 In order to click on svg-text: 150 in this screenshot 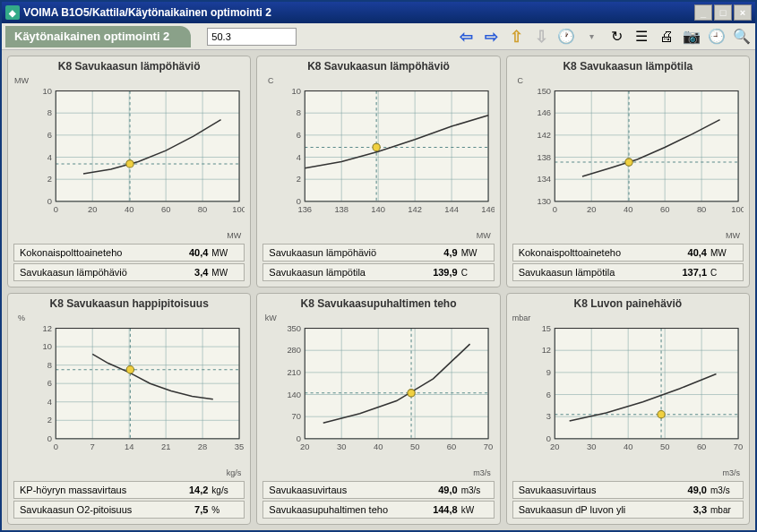, I will do `click(544, 91)`.